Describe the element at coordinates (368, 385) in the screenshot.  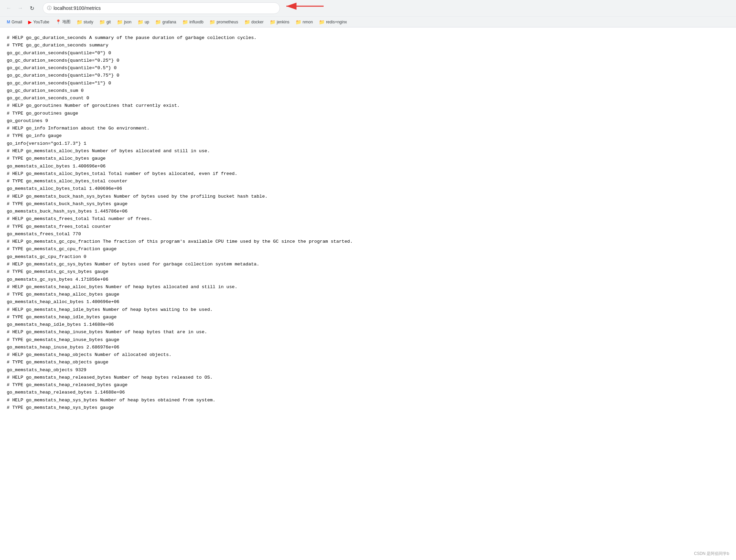
I see `metrics-line: # TYPE go_memstats_heap_released_bytes g…` at that location.